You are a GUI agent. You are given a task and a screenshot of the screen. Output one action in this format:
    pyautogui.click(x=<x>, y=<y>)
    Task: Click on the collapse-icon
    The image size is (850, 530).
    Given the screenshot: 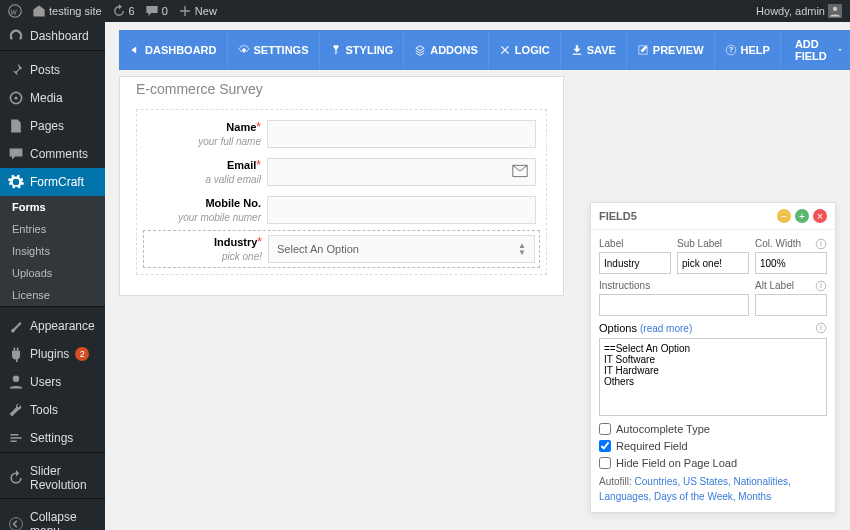 What is the action you would take?
    pyautogui.click(x=16, y=523)
    